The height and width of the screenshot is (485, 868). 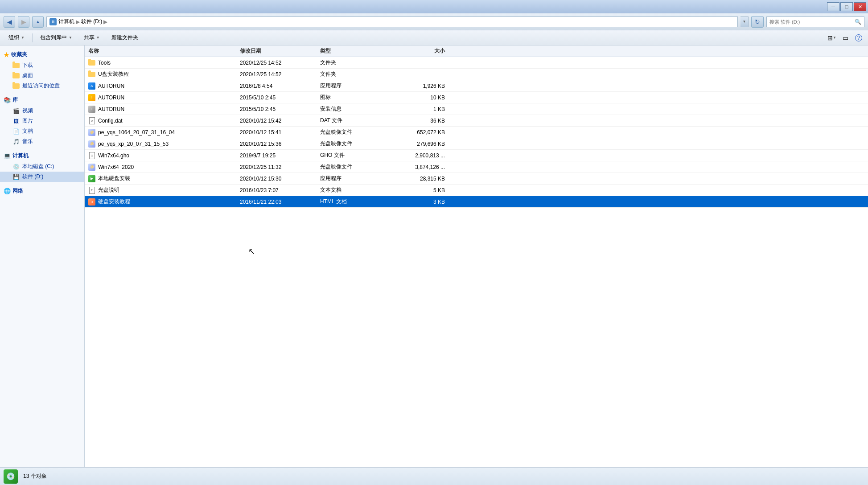 What do you see at coordinates (16, 66) in the screenshot?
I see `downloads-icon` at bounding box center [16, 66].